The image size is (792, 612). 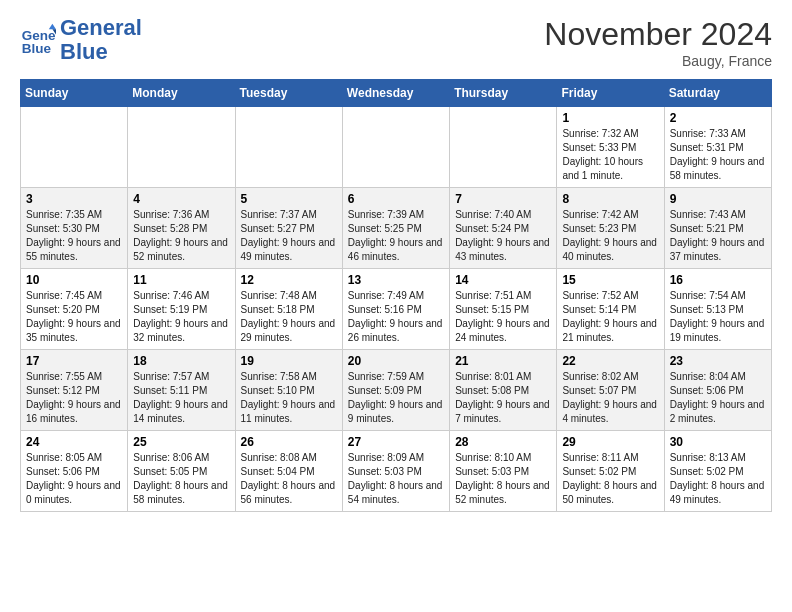 I want to click on col-wednesday: Wednesday, so click(x=396, y=94).